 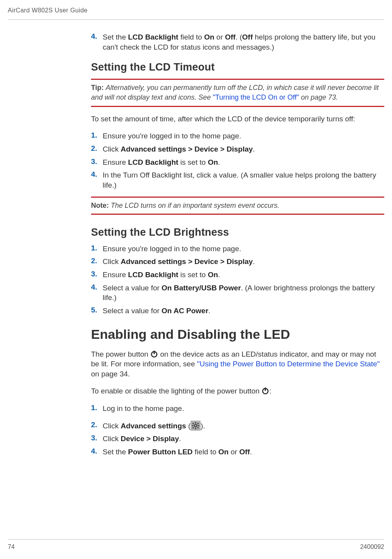 What do you see at coordinates (154, 426) in the screenshot?
I see `step-text: Click Advanced settings ().` at bounding box center [154, 426].